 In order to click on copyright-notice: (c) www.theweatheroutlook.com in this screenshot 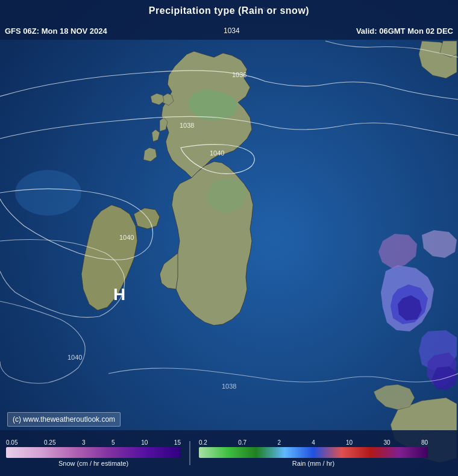, I will do `click(64, 419)`.